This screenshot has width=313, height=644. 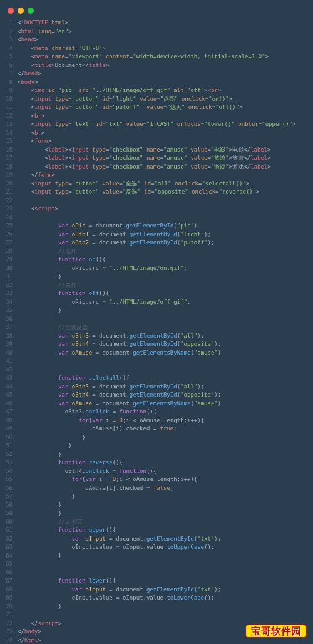 What do you see at coordinates (165, 463) in the screenshot?
I see `code-line: function reverse(){` at bounding box center [165, 463].